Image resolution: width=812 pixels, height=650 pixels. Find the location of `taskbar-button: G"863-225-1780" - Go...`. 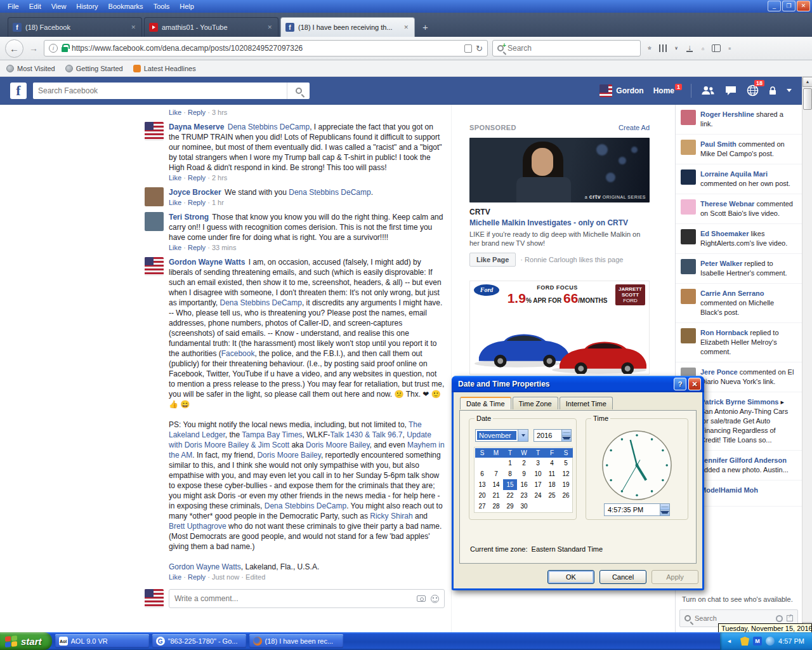

taskbar-button: G"863-225-1780" - Go... is located at coordinates (199, 641).